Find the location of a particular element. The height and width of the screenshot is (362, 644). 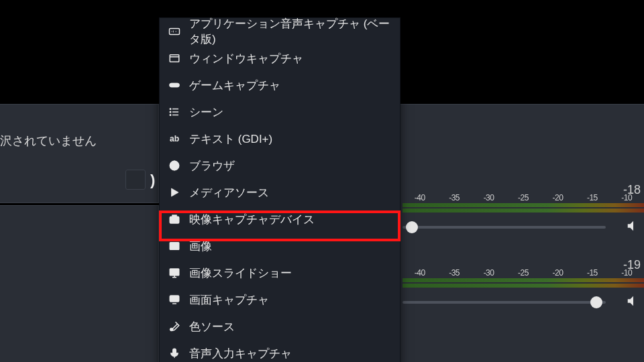

audio-capture-icon is located at coordinates (174, 32).